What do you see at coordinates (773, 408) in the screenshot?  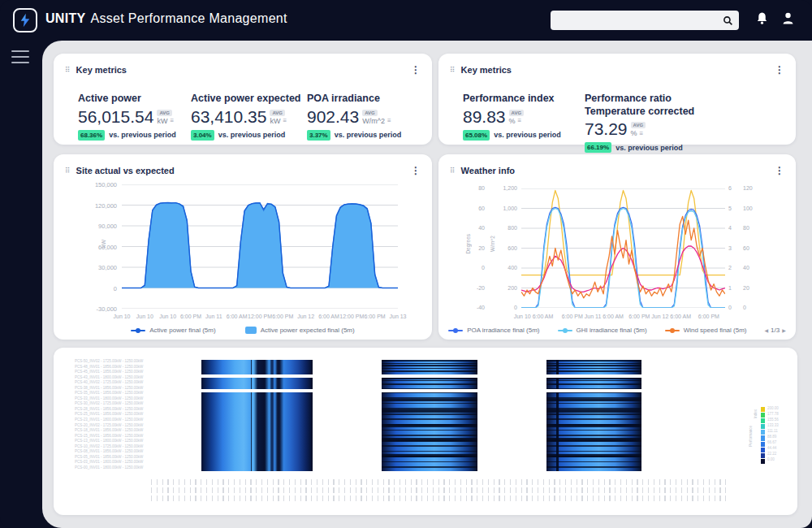 I see `colorbar-tick-label: 200.00` at bounding box center [773, 408].